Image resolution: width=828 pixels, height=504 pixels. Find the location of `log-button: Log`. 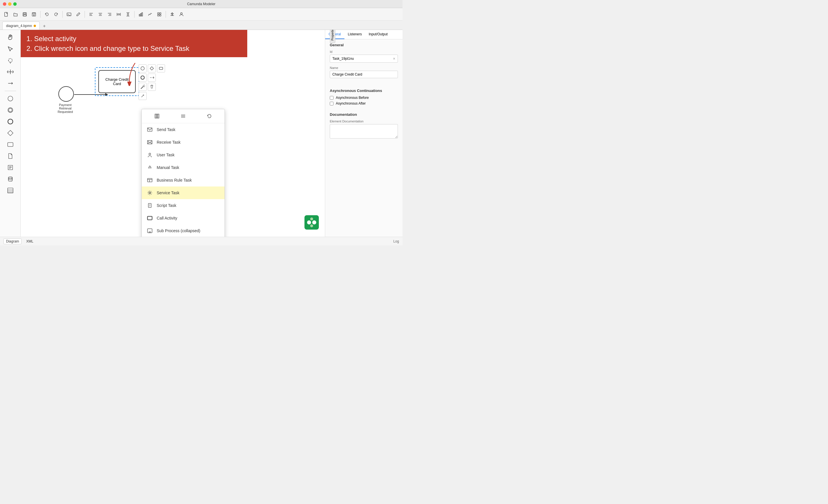

log-button: Log is located at coordinates (396, 241).